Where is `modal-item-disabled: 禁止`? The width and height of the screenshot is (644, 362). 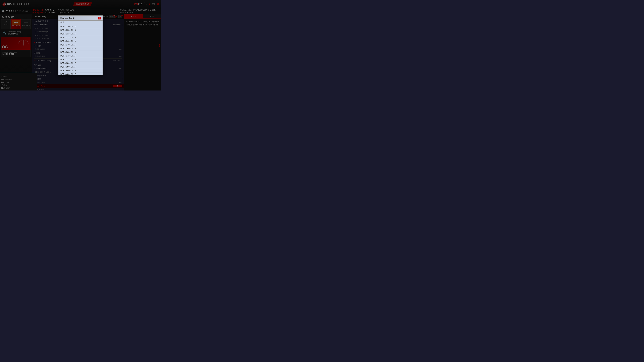
modal-item-disabled: 禁止 is located at coordinates (80, 22).